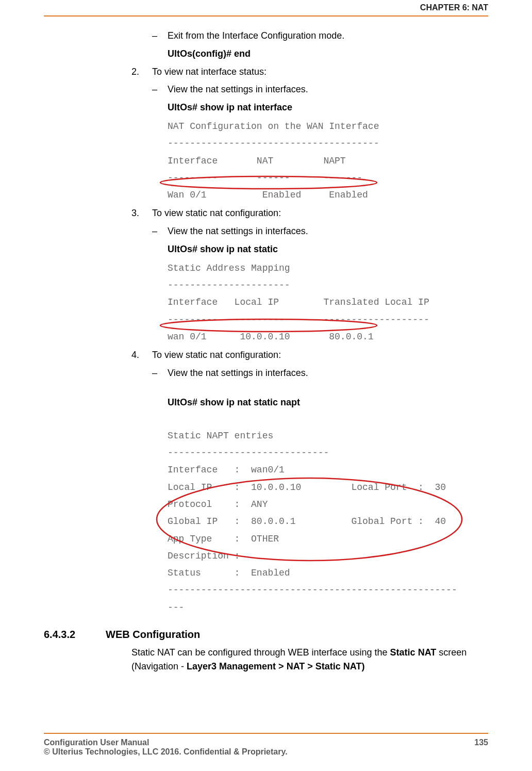  What do you see at coordinates (75, 634) in the screenshot?
I see `section-number: 6.4.3.2` at bounding box center [75, 634].